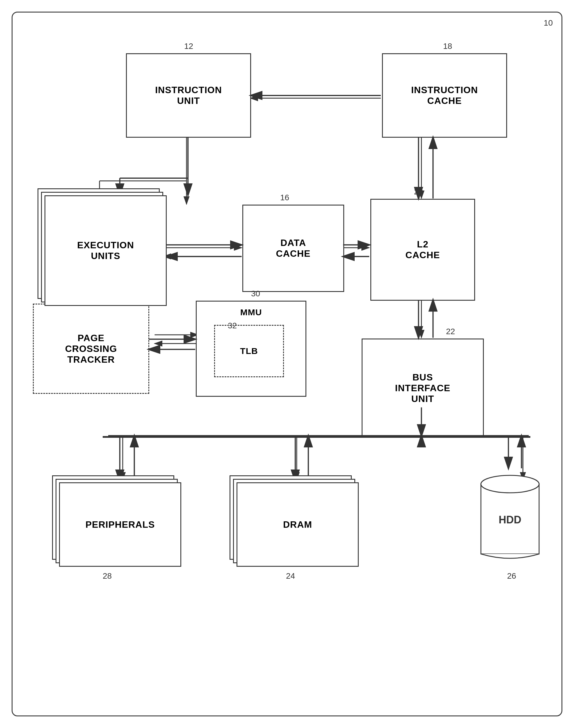 The height and width of the screenshot is (728, 574). What do you see at coordinates (423, 388) in the screenshot?
I see `bus-interface-unit-label: BUSINTERFACEUNIT` at bounding box center [423, 388].